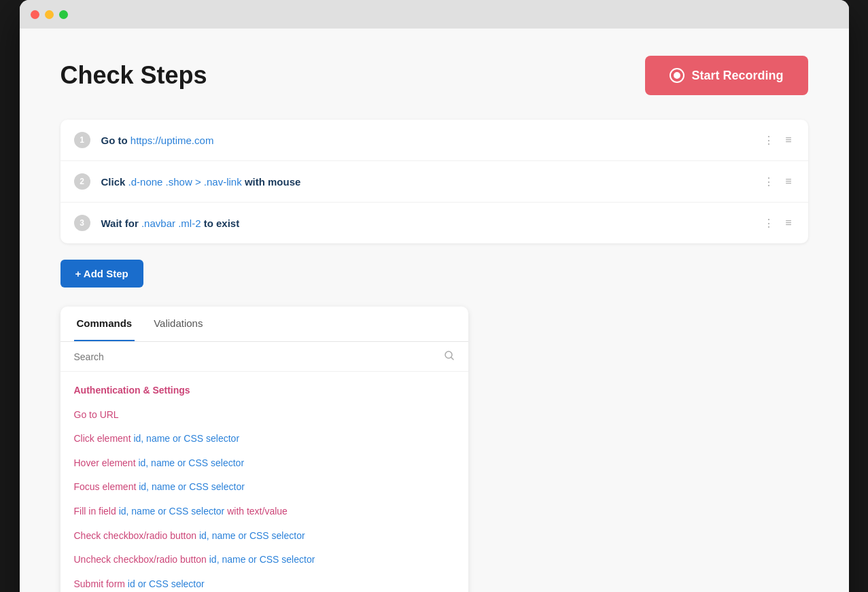 The width and height of the screenshot is (868, 592). I want to click on step-row: 2 Click .d-none .show > .nav-link with m…, so click(434, 182).